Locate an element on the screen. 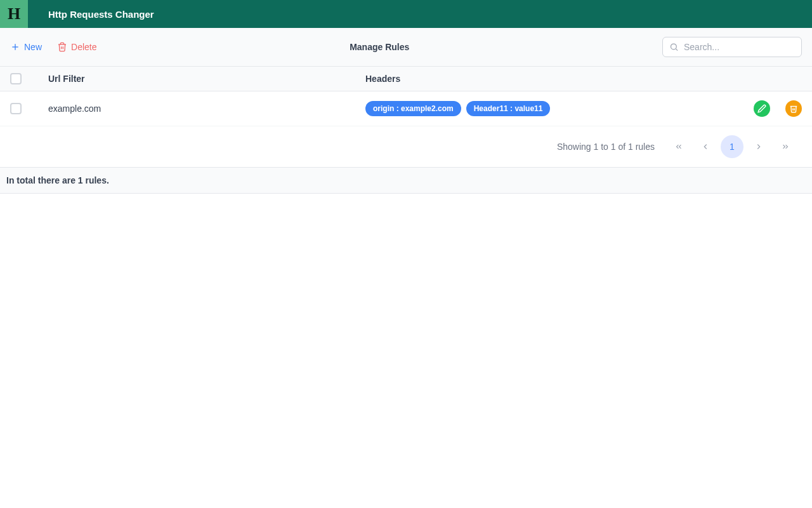 The width and height of the screenshot is (812, 508). page-prev-button is located at coordinates (705, 147).